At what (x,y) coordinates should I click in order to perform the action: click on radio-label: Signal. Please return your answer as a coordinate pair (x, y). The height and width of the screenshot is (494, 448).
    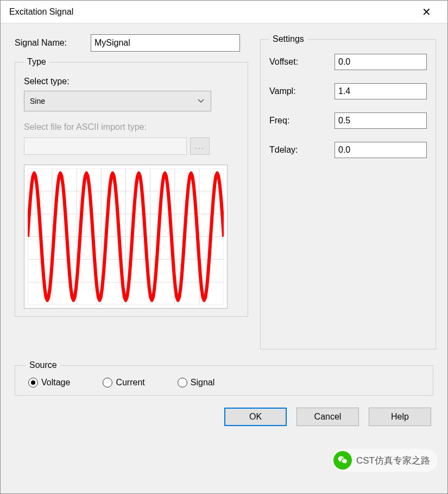
    Looking at the image, I should click on (203, 383).